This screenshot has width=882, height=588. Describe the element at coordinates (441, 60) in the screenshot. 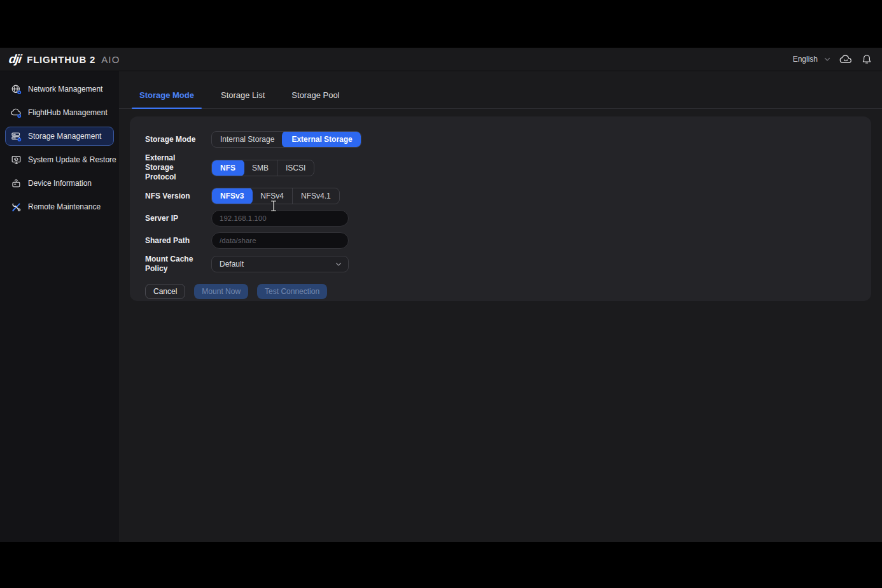

I see `app-header: dji FLIGHTHUB 2 AIO English` at that location.